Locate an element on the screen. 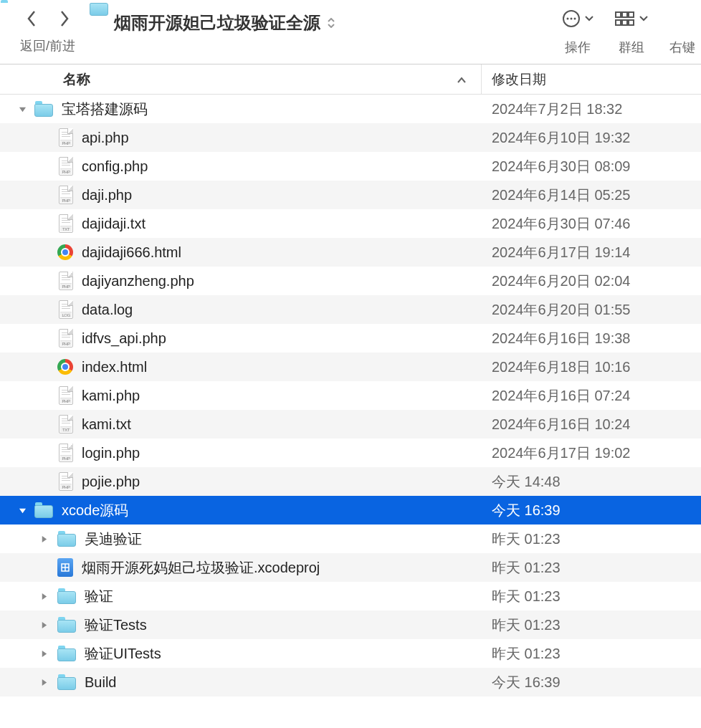 The height and width of the screenshot is (728, 701). file-row: PHPidfvs_api.php2024年6月16日 19:38 is located at coordinates (350, 338).